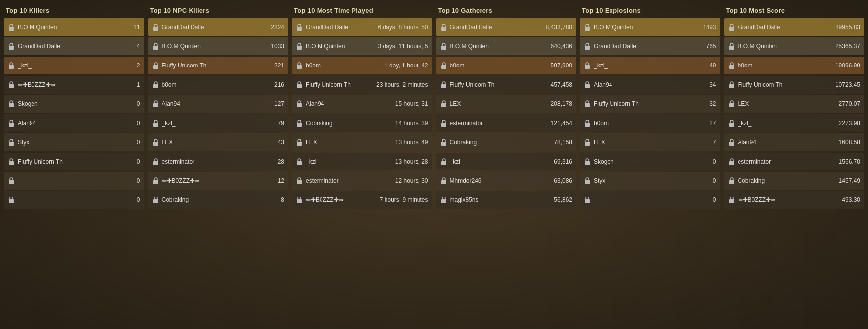  Describe the element at coordinates (506, 85) in the screenshot. I see `table-row: Fluffy Unicorn Th457,458` at that location.